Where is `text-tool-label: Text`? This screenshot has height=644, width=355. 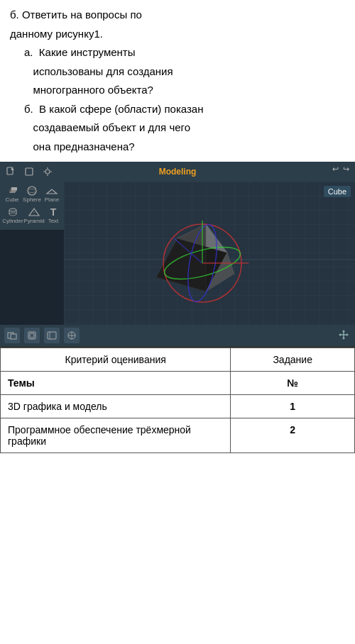
text-tool-label: Text is located at coordinates (54, 221).